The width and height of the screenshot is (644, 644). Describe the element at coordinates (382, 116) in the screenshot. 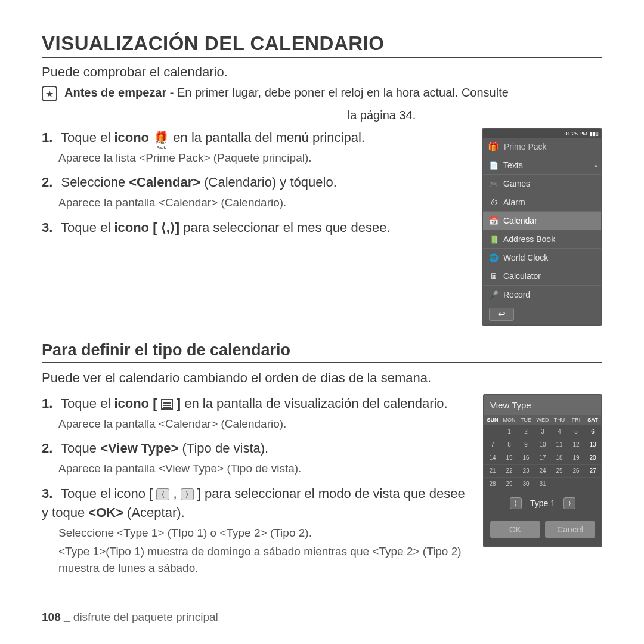

I see `note-page-ref: la página 34.` at that location.